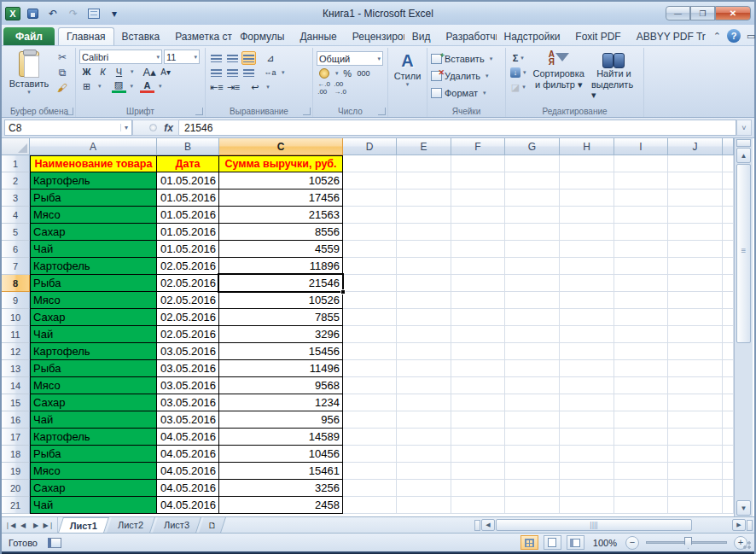  I want to click on fill-color-button: ▨, so click(119, 86).